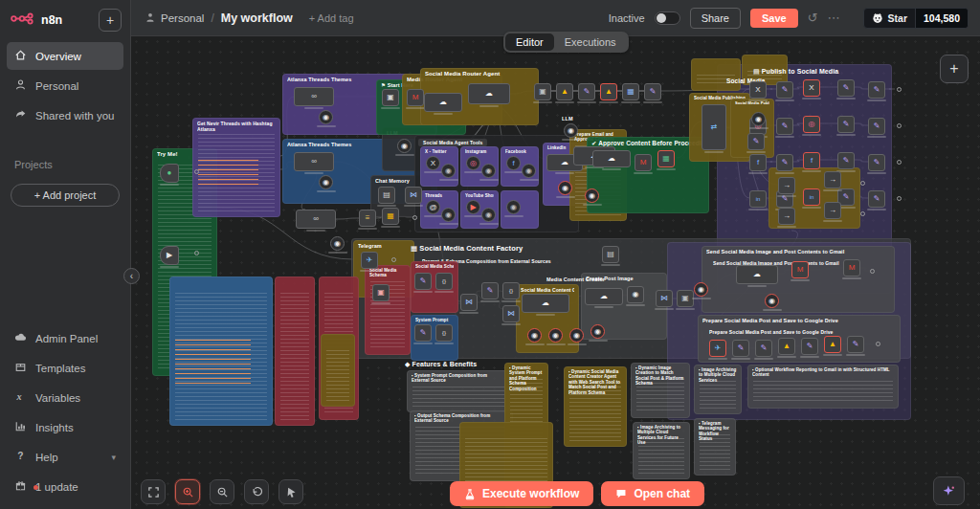 The width and height of the screenshot is (980, 509). What do you see at coordinates (511, 291) in the screenshot?
I see `node-brace-3: {}` at bounding box center [511, 291].